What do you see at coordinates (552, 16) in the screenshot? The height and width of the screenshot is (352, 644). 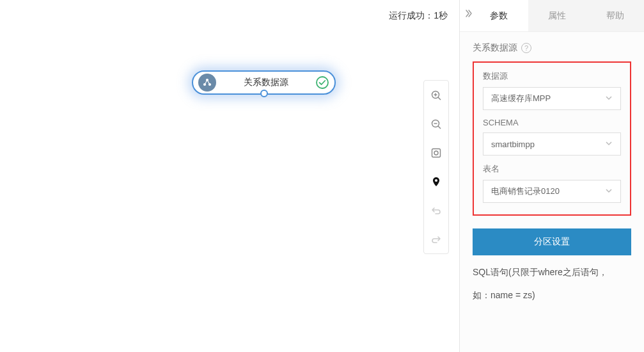 I see `panel-tabs: 参数 属性 帮助` at bounding box center [552, 16].